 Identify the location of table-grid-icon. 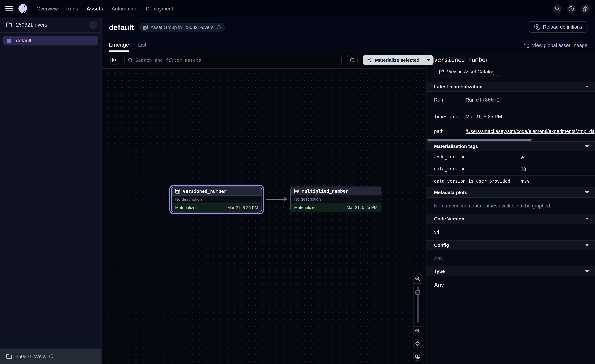
(178, 191).